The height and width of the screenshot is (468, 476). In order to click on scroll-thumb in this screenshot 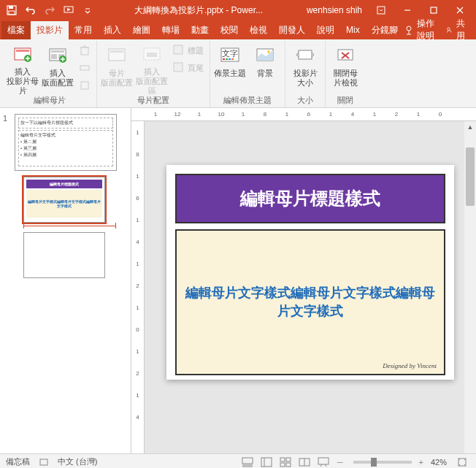, I will do `click(470, 177)`.